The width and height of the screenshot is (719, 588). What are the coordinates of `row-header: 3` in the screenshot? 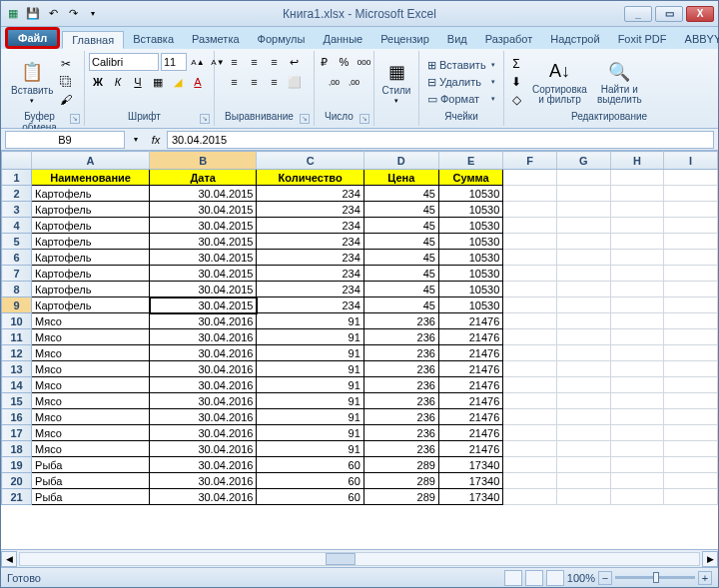 It's located at (17, 210).